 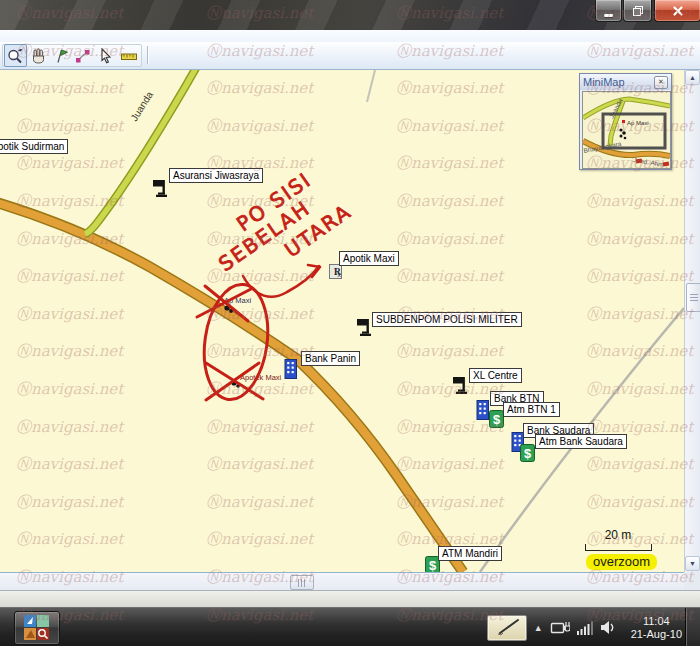 I want to click on magnifier-icon, so click(x=15, y=56).